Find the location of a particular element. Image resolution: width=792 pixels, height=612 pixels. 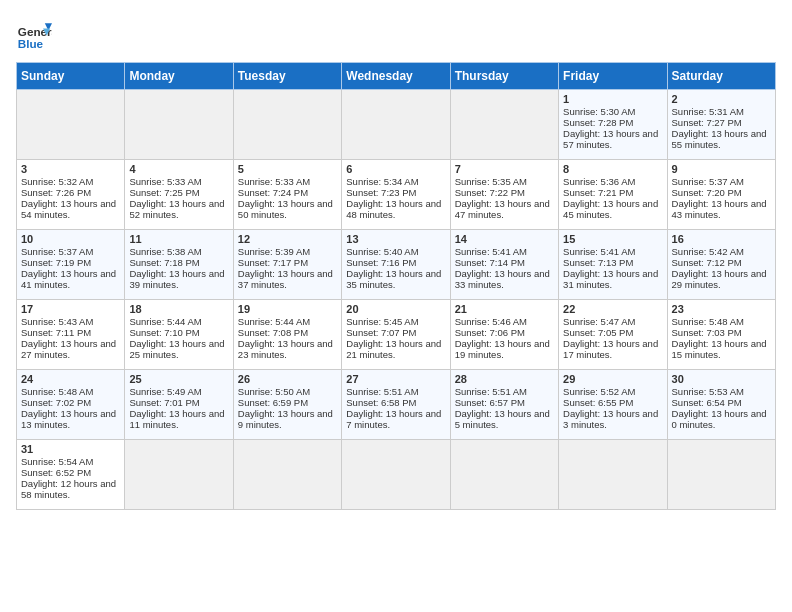

week-row-2: 3Sunrise: 5:32 AM Sunset: 7:26 PM Daylig… is located at coordinates (396, 195).